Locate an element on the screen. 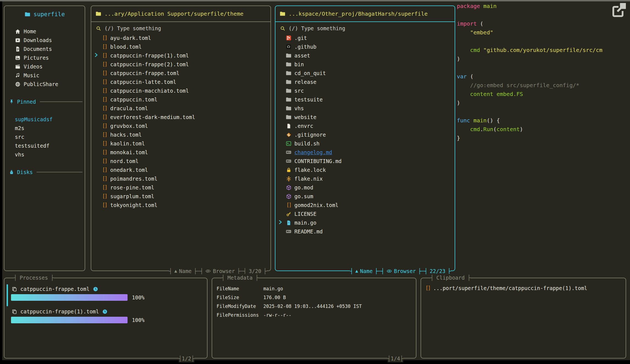 The height and width of the screenshot is (364, 630). sidebar-item-label: Home is located at coordinates (30, 31).